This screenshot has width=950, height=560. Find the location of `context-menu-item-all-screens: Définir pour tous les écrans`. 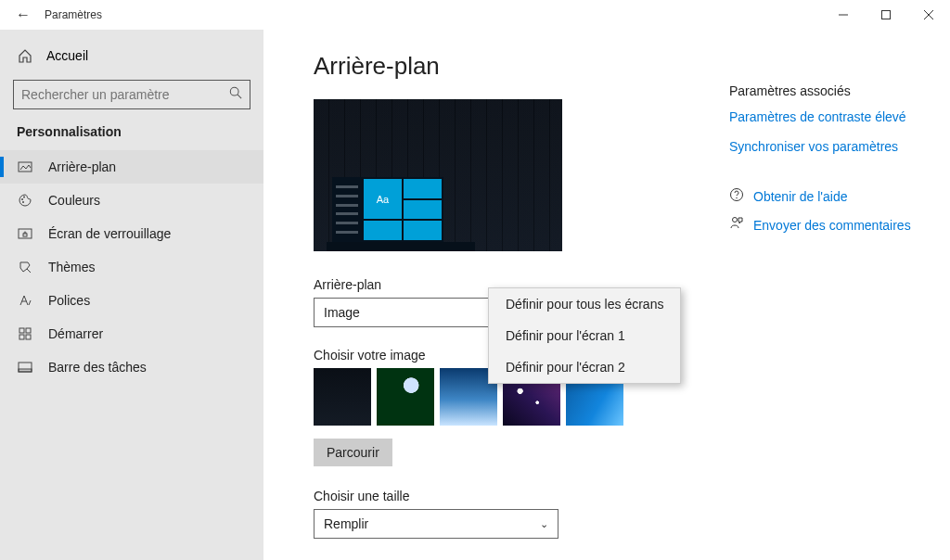

context-menu-item-all-screens: Définir pour tous les écrans is located at coordinates (584, 304).